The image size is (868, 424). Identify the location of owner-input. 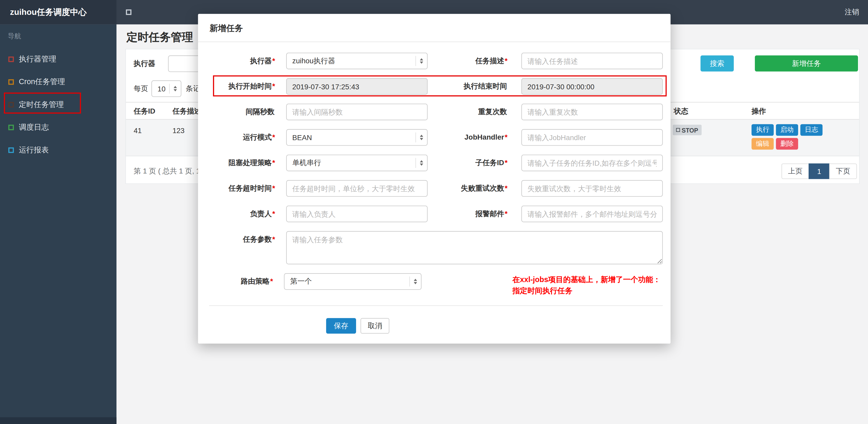
(357, 214).